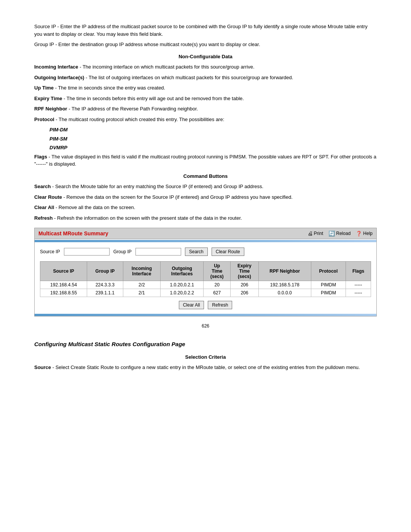 This screenshot has height=532, width=411. I want to click on reload-label: Reload, so click(343, 233).